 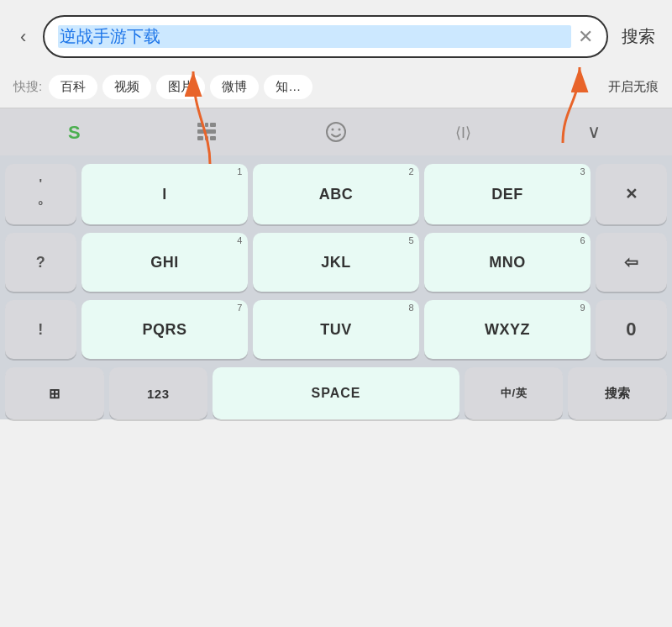 What do you see at coordinates (74, 133) in the screenshot?
I see `svg-text: S` at bounding box center [74, 133].